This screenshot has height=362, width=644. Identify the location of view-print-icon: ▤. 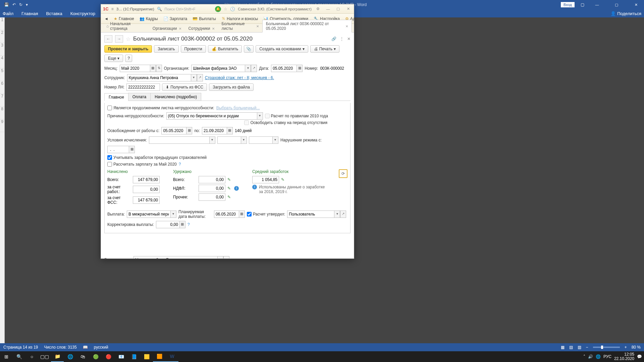
(571, 347).